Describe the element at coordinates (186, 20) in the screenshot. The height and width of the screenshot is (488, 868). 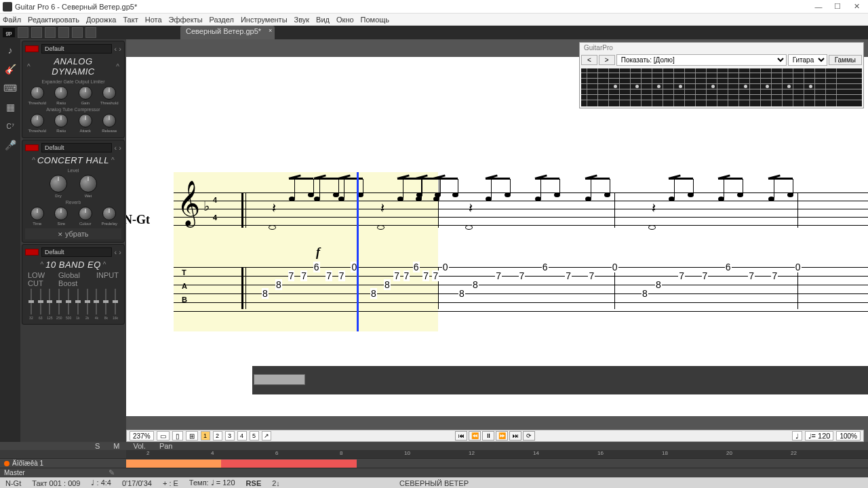
I see `menu-effects: Эффекты` at that location.